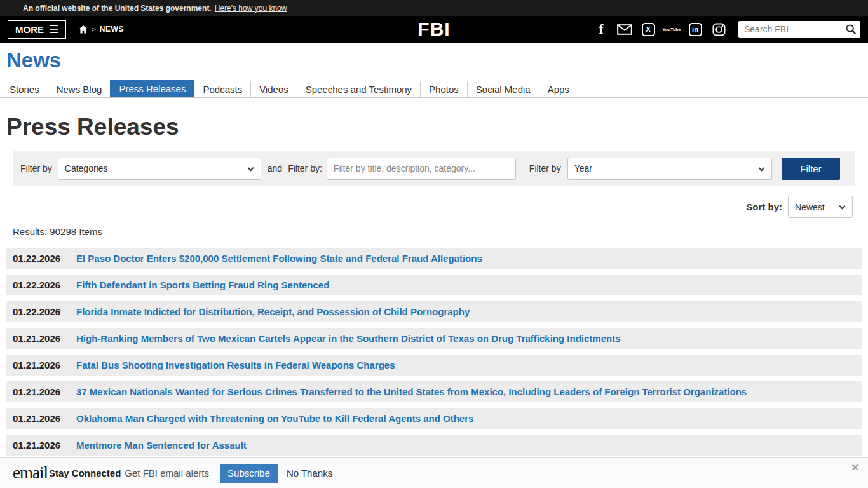 The width and height of the screenshot is (868, 488). What do you see at coordinates (159, 169) in the screenshot?
I see `categories-select: Categories` at bounding box center [159, 169].